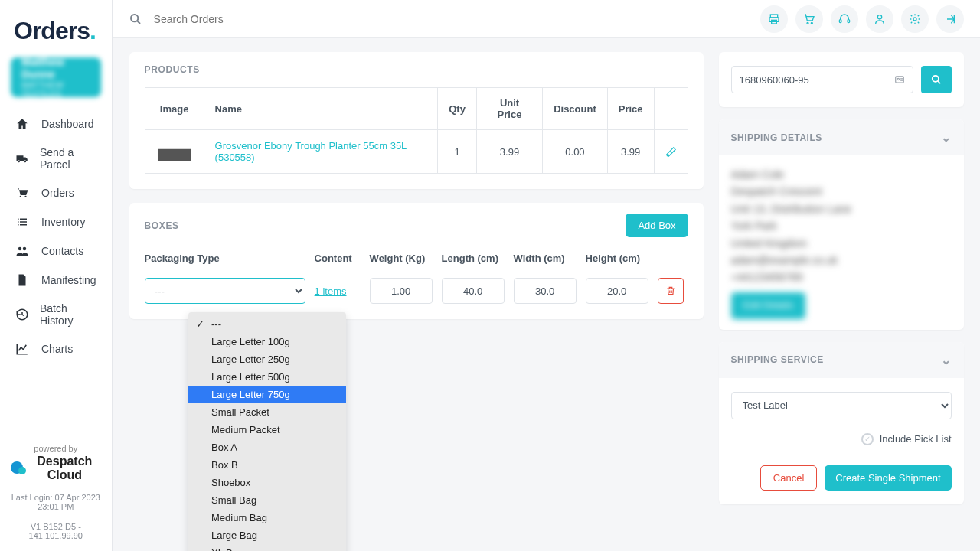 Image resolution: width=980 pixels, height=551 pixels. I want to click on col-packaging: Packaging Type, so click(225, 259).